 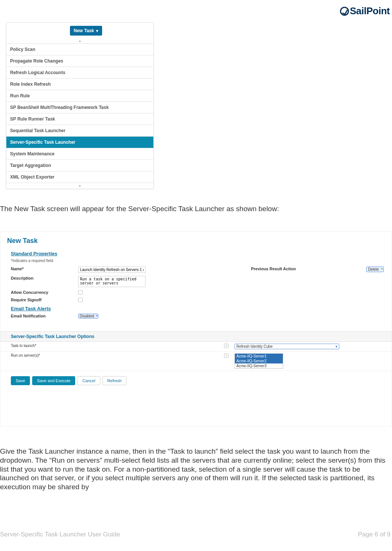 What do you see at coordinates (375, 270) in the screenshot?
I see `prev-result-select: Delete` at bounding box center [375, 270].